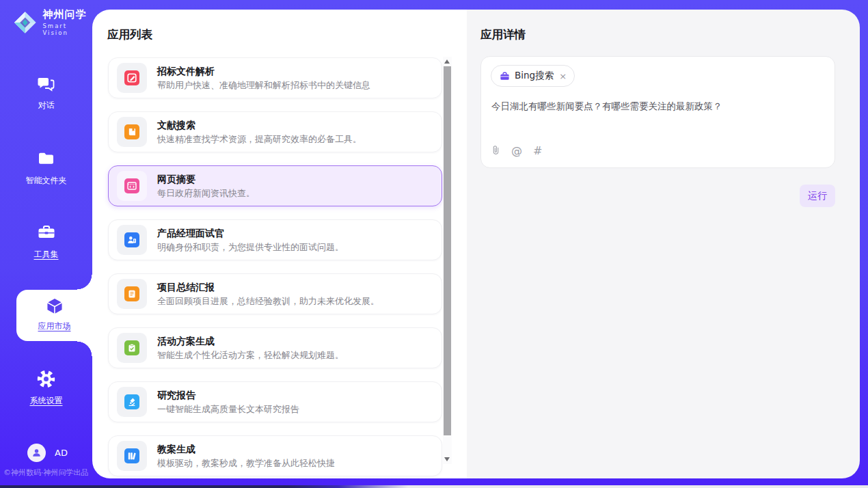 The height and width of the screenshot is (488, 868). I want to click on gear-icon, so click(46, 379).